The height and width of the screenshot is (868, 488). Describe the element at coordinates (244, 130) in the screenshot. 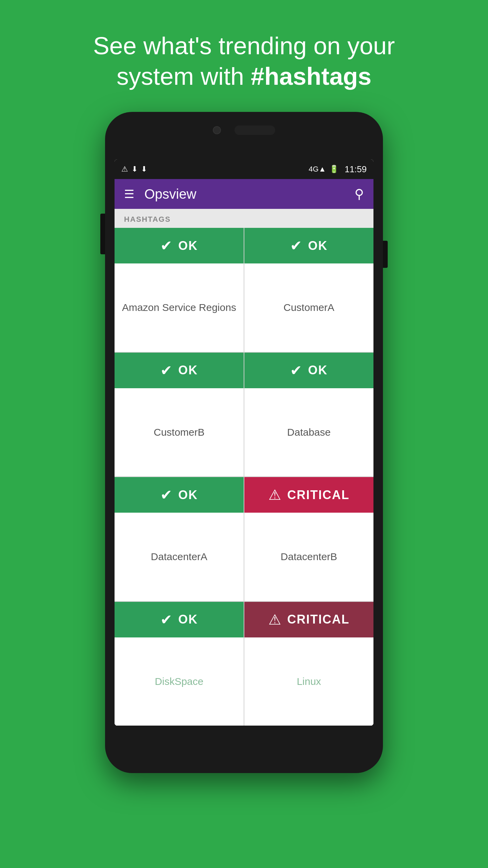

I see `phone-top-bar` at that location.